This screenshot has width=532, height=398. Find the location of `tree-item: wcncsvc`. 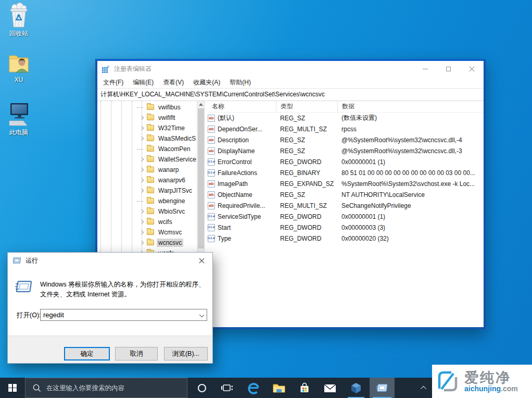

tree-item: wcncsvc is located at coordinates (147, 243).